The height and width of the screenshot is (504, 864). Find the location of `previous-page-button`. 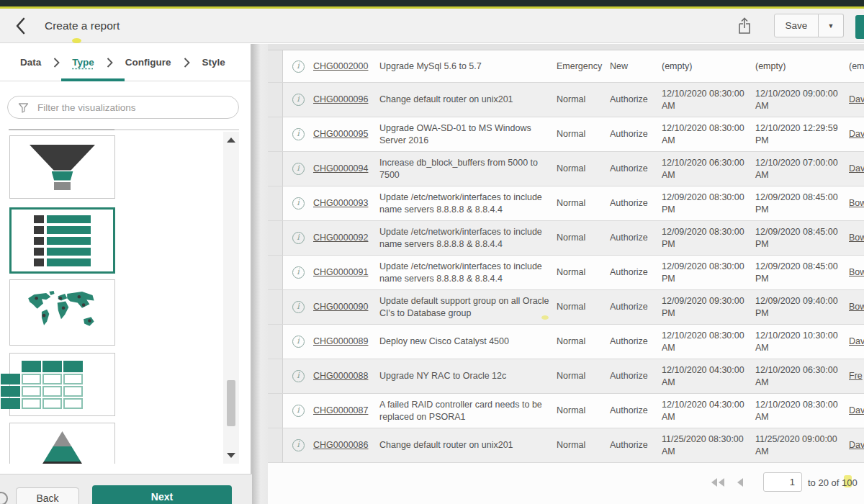

previous-page-button is located at coordinates (740, 482).